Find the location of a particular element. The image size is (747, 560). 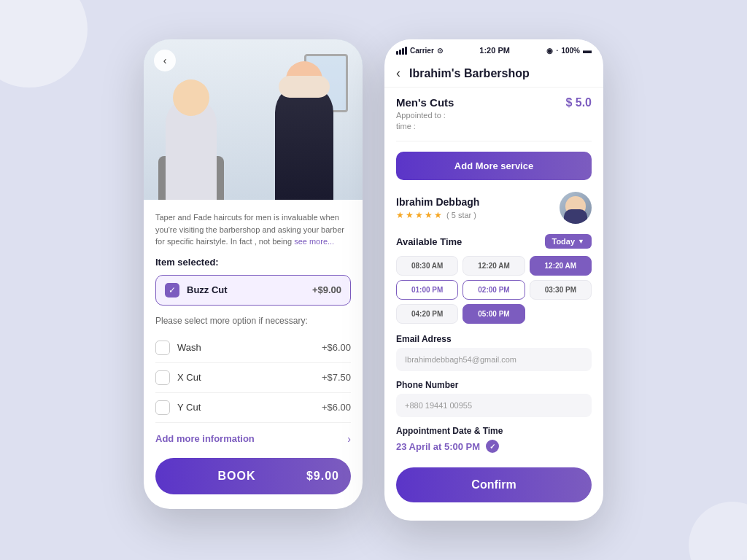

service-price: $ 5.0 is located at coordinates (578, 103).